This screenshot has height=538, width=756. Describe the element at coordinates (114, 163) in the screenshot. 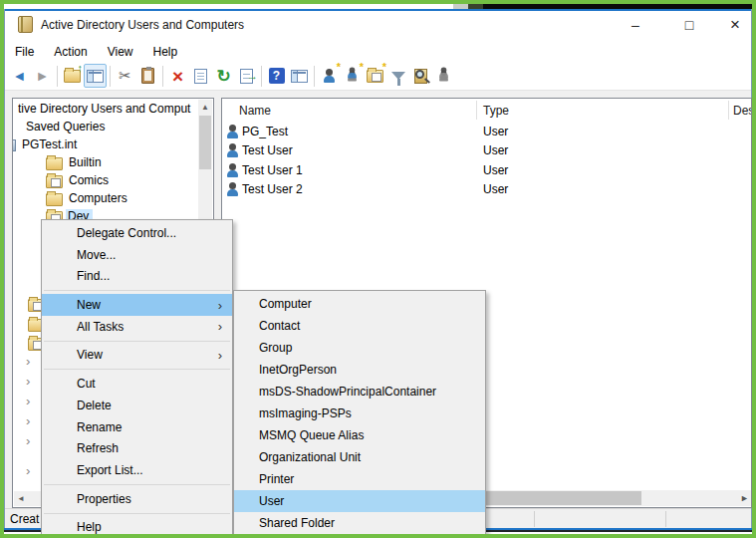

I see `tree-item-builtin: Builtin` at that location.